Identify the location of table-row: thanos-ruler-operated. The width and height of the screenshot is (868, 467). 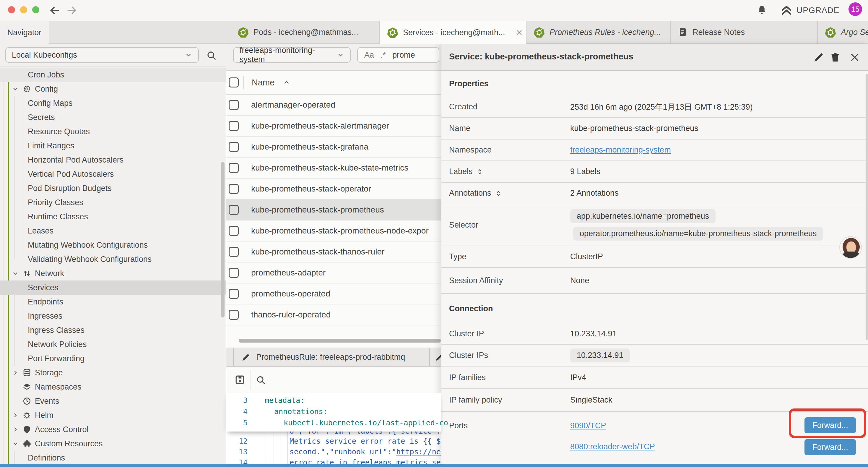
(334, 315).